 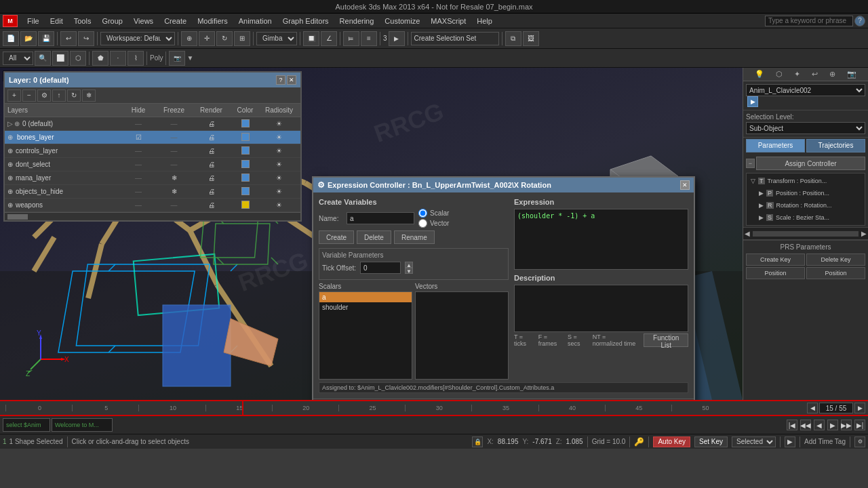 I want to click on selected-dropdown: Selected, so click(x=754, y=442).